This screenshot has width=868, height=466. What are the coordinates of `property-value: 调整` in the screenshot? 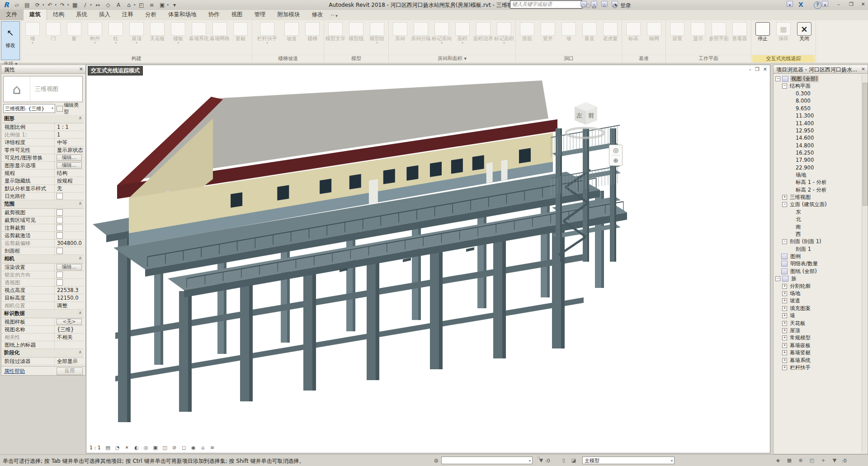 It's located at (69, 306).